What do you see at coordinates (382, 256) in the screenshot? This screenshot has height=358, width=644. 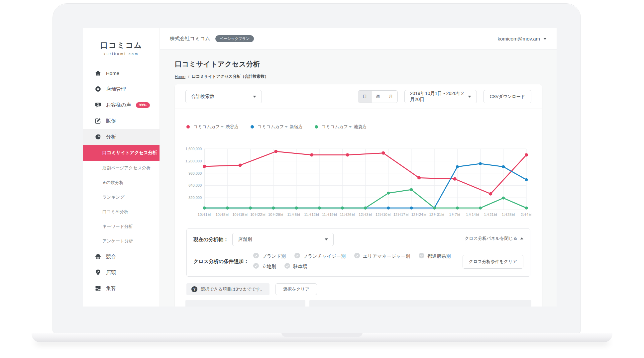 I see `condition-checkbox-エリアマネージャー別: エリアマネージャー別` at bounding box center [382, 256].